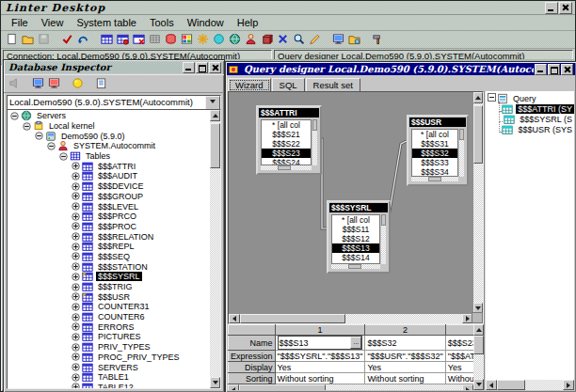 The image size is (576, 392). Describe the element at coordinates (320, 343) in the screenshot. I see `grid-cell: $$$S13...` at that location.